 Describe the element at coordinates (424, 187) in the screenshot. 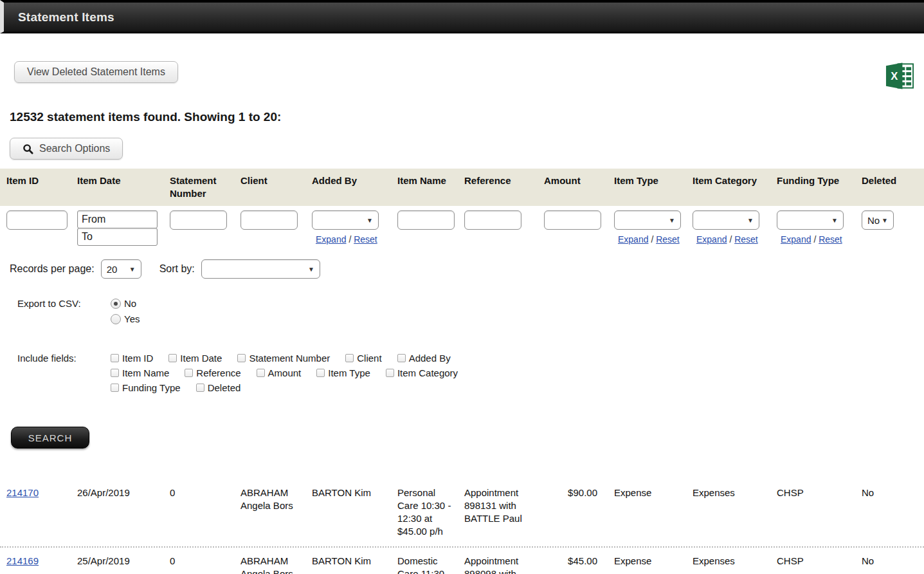

I see `column-header-item-name: Item Name` at that location.